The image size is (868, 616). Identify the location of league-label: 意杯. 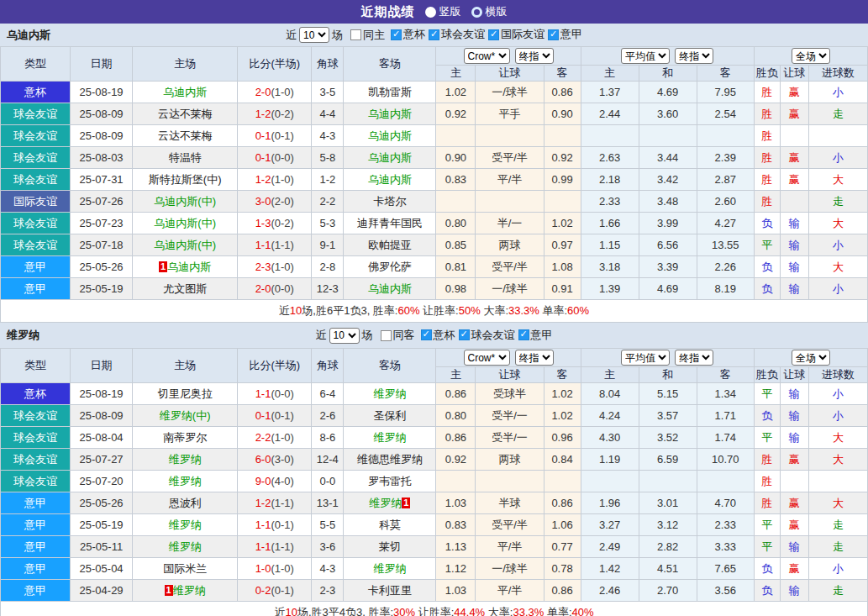
(445, 335).